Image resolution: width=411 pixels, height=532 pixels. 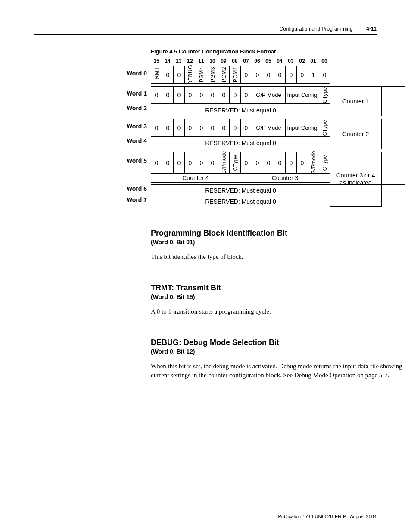 What do you see at coordinates (278, 246) in the screenshot?
I see `section-prog-block-id: Programming Block Identification Bit (Wo…` at bounding box center [278, 246].